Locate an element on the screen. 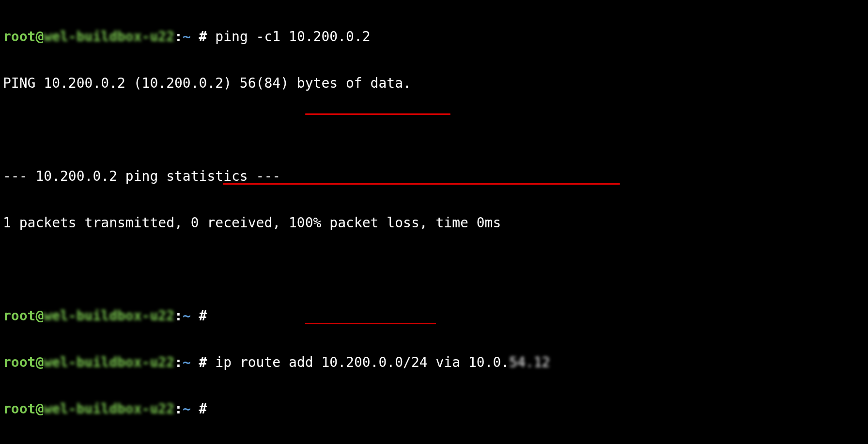 The image size is (868, 444). out-ping1-loss: 100% packet loss, is located at coordinates (358, 223).